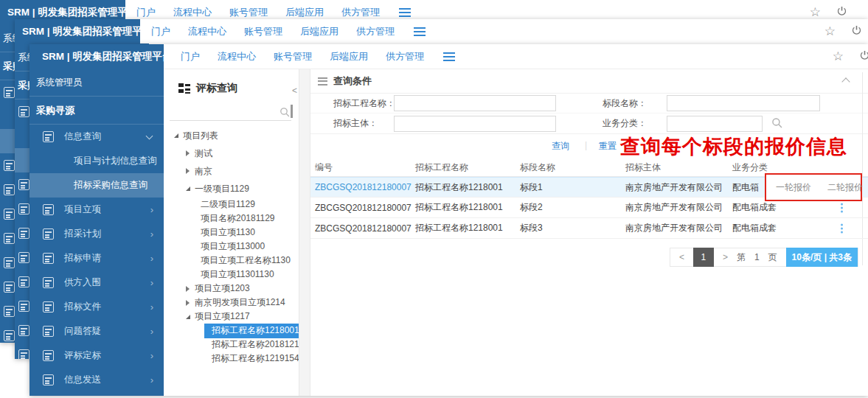  What do you see at coordinates (608, 146) in the screenshot?
I see `reset-button: 重置` at bounding box center [608, 146].